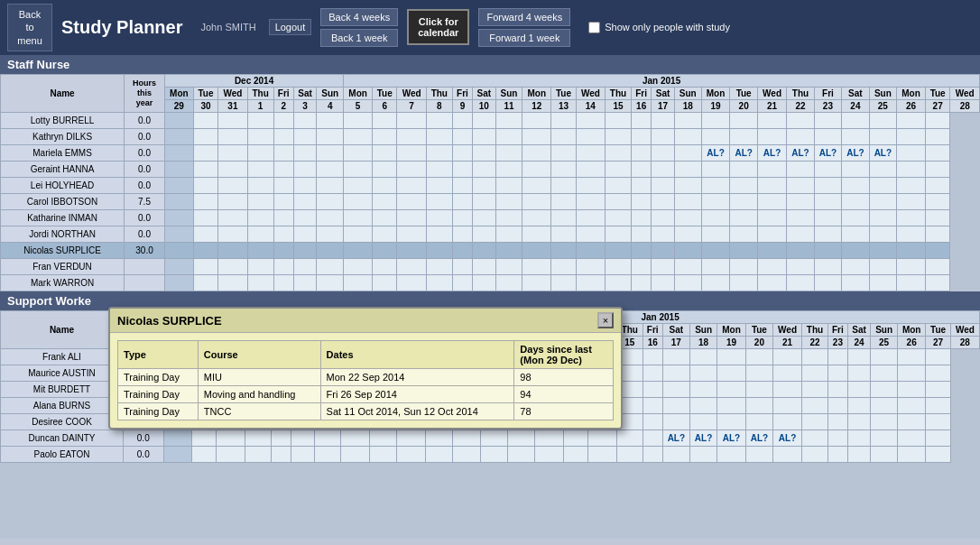  Describe the element at coordinates (716, 93) in the screenshot. I see `day-mon19: Mon` at that location.